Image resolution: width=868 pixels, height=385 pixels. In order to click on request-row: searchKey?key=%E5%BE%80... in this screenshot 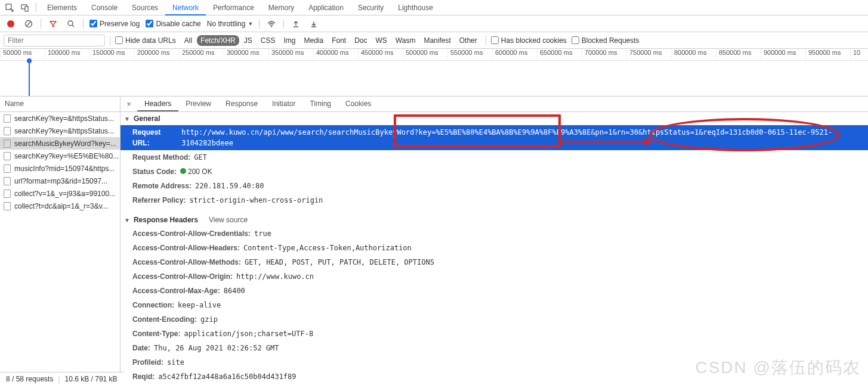, I will do `click(60, 156)`.